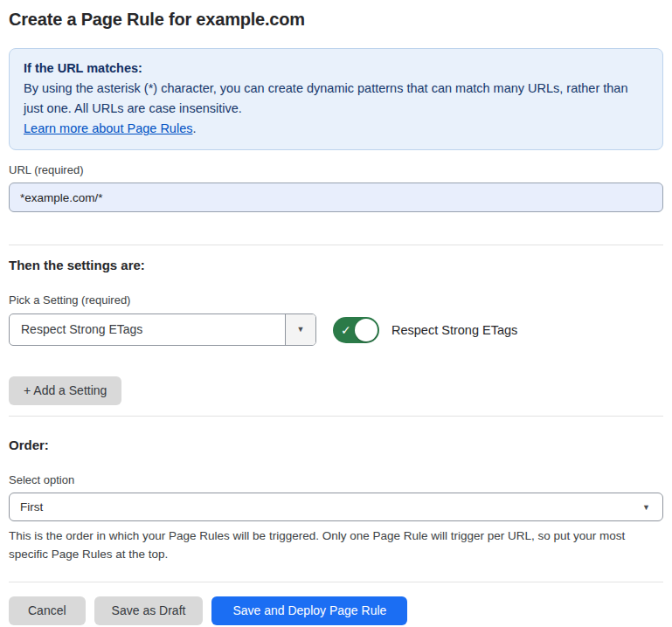  What do you see at coordinates (336, 480) in the screenshot?
I see `order-select-label: Select option` at bounding box center [336, 480].